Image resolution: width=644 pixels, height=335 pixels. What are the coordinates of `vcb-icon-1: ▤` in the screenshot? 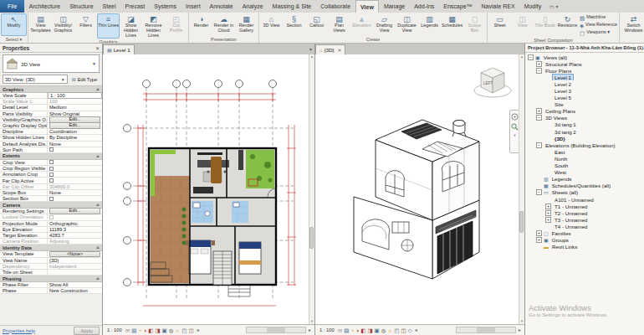 It's located at (134, 330).